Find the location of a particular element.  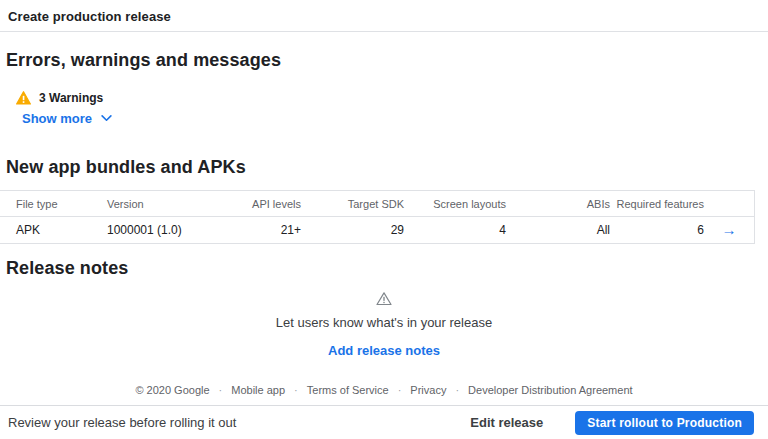

column-header-target-sdk: Target SDK is located at coordinates (352, 204).